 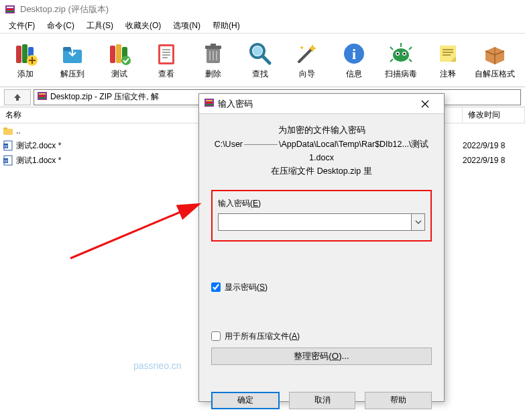 What do you see at coordinates (263, 9) in the screenshot?
I see `window-titlebar: Desktop.zip (评估版本)` at bounding box center [263, 9].